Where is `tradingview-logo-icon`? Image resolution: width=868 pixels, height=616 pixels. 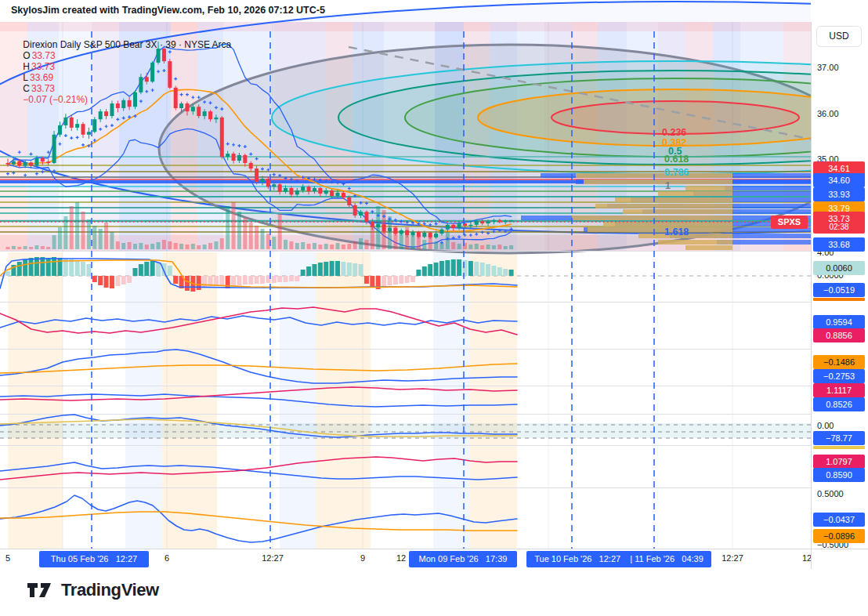 tradingview-logo-icon is located at coordinates (40, 590).